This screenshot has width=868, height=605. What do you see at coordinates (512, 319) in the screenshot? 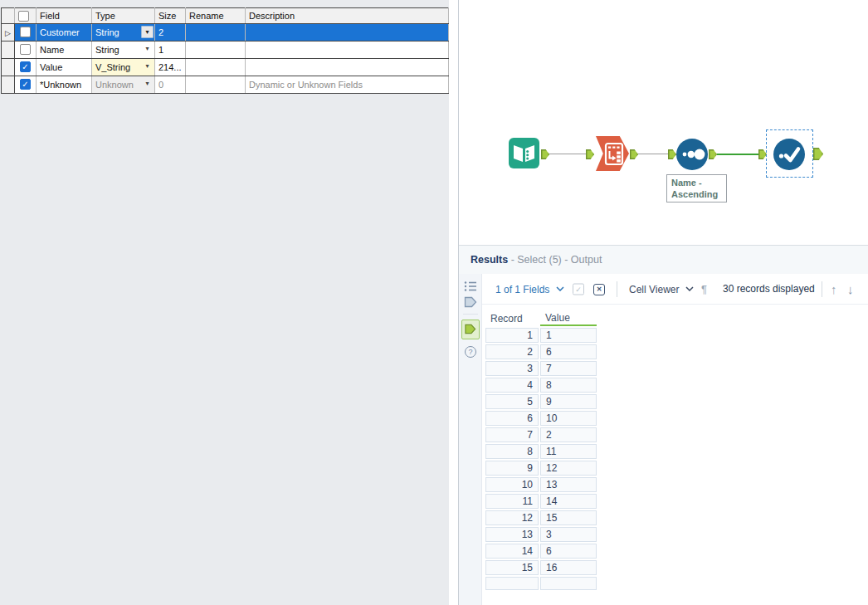
I see `col-header-record: Record` at bounding box center [512, 319].